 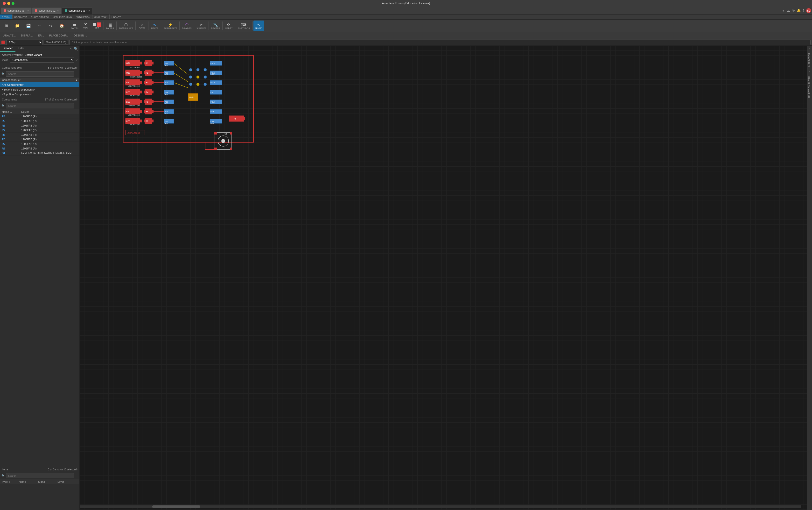 What do you see at coordinates (33, 55) in the screenshot?
I see `assembly-value: Default Variant` at bounding box center [33, 55].